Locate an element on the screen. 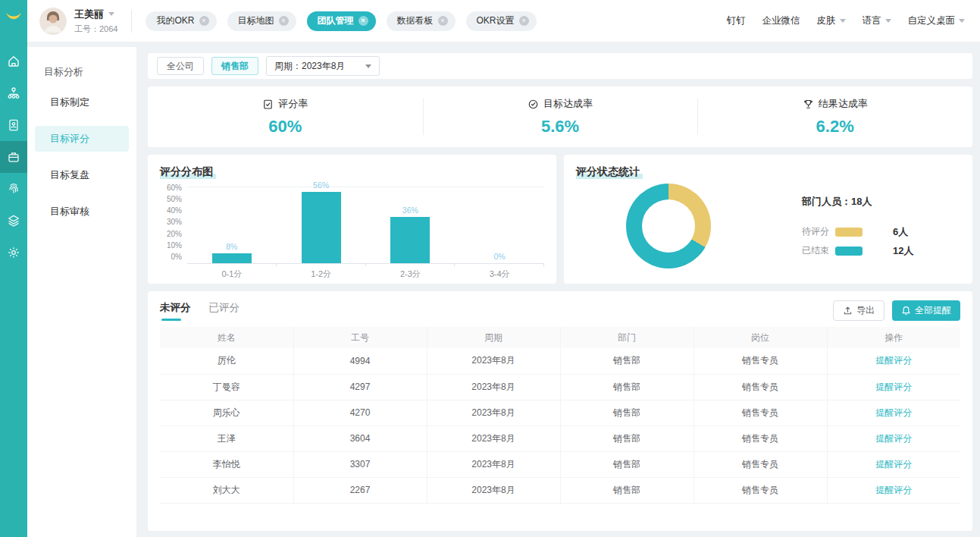  bar-plot: 8% 56% 36% 0% is located at coordinates (365, 225).